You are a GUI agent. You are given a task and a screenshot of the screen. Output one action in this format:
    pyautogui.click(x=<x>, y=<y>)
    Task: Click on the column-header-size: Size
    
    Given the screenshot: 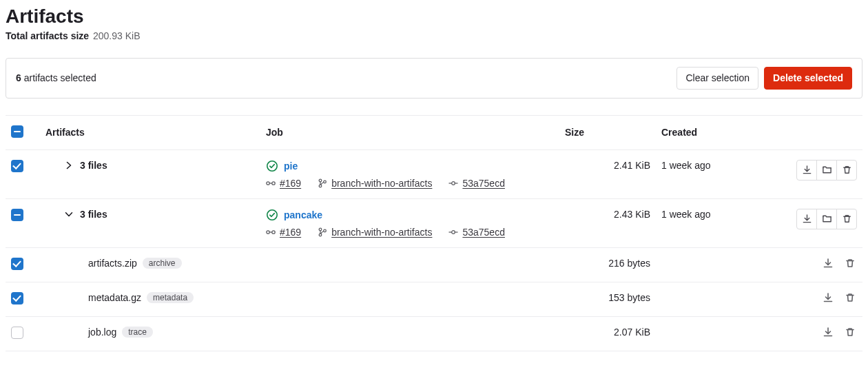 What is the action you would take?
    pyautogui.click(x=608, y=132)
    